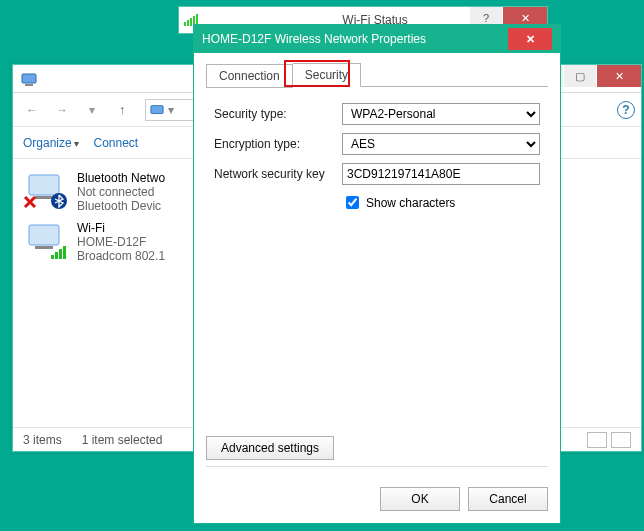 Image resolution: width=644 pixels, height=531 pixels. What do you see at coordinates (274, 174) in the screenshot?
I see `network-key-label: Network security key` at bounding box center [274, 174].